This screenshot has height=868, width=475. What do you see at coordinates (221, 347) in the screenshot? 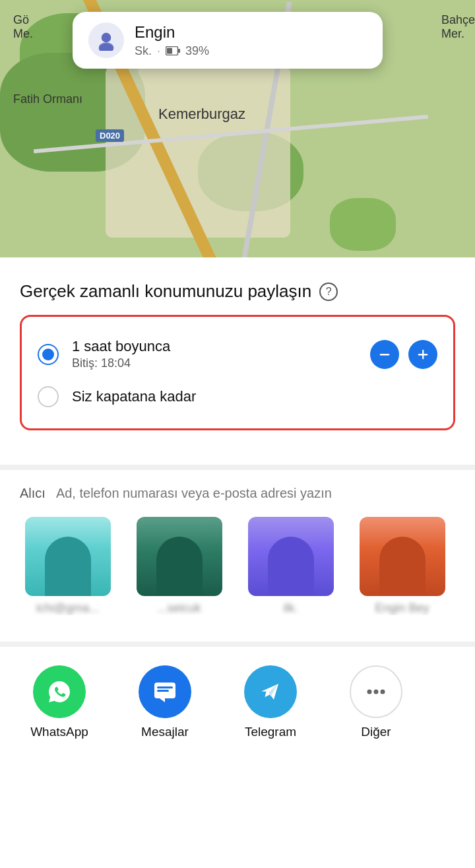
I see `option-one-hour-label: 1 saat boyunca` at bounding box center [221, 347].